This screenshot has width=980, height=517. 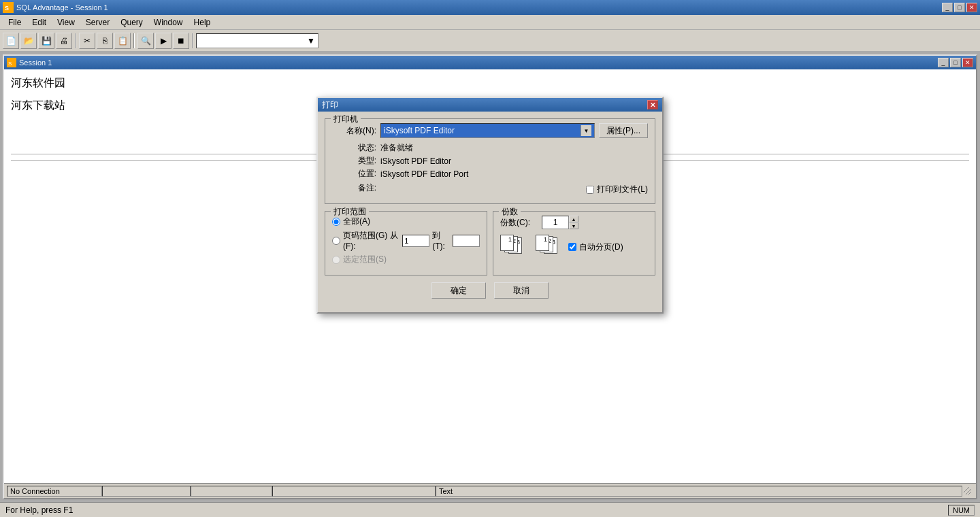 I want to click on printer-name-label: 名称(N):, so click(x=354, y=131).